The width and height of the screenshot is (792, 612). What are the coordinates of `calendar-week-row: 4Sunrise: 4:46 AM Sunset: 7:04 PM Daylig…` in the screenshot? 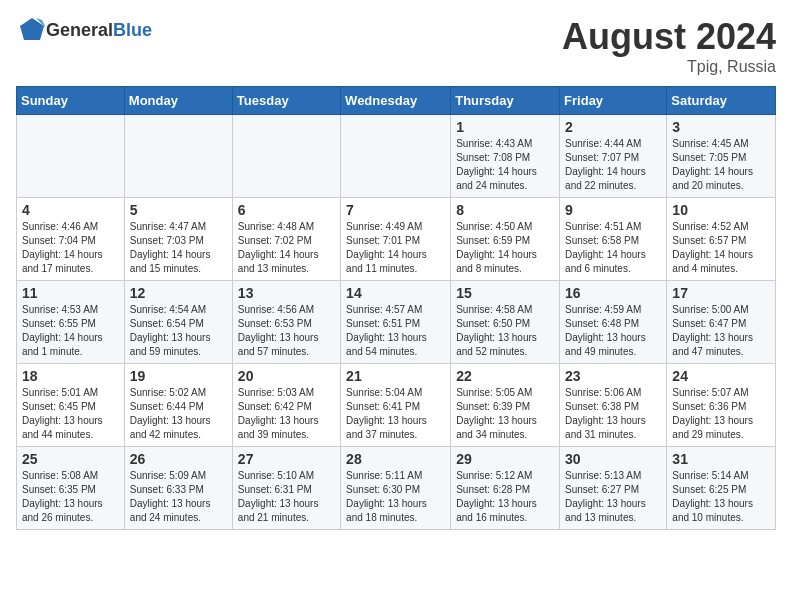 It's located at (396, 240).